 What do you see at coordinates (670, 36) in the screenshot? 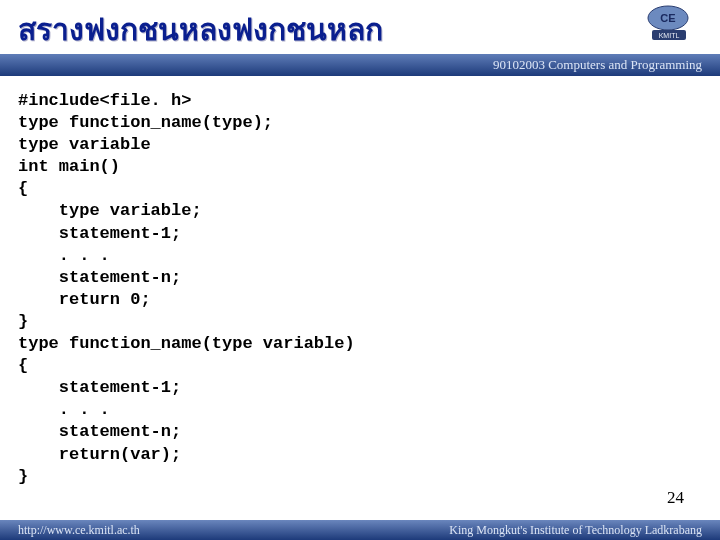
I see `svg-text: KMITL` at bounding box center [670, 36].